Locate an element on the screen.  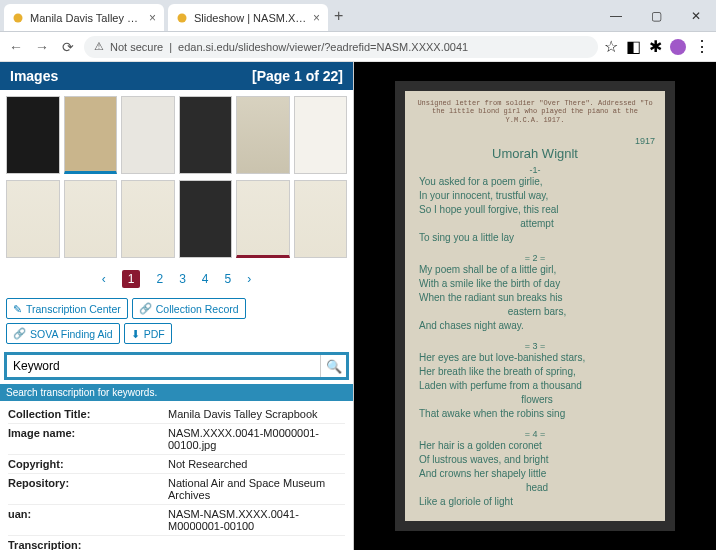
stanza: Her hair is a golden coronet Of lustrous… is located at coordinates (535, 474).